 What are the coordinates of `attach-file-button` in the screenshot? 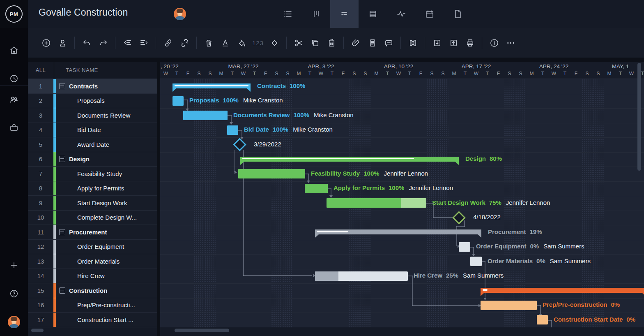 It's located at (356, 43).